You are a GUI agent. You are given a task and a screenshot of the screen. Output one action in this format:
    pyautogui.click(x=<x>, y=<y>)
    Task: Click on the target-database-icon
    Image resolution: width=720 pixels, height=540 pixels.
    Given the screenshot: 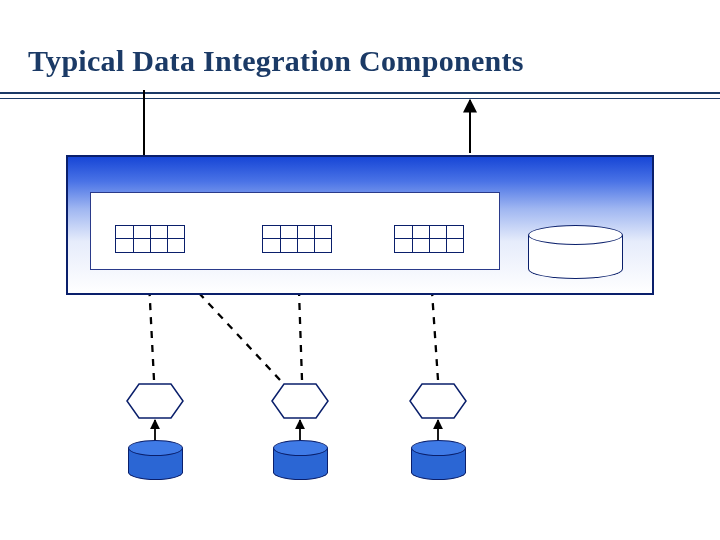 What is the action you would take?
    pyautogui.click(x=576, y=250)
    